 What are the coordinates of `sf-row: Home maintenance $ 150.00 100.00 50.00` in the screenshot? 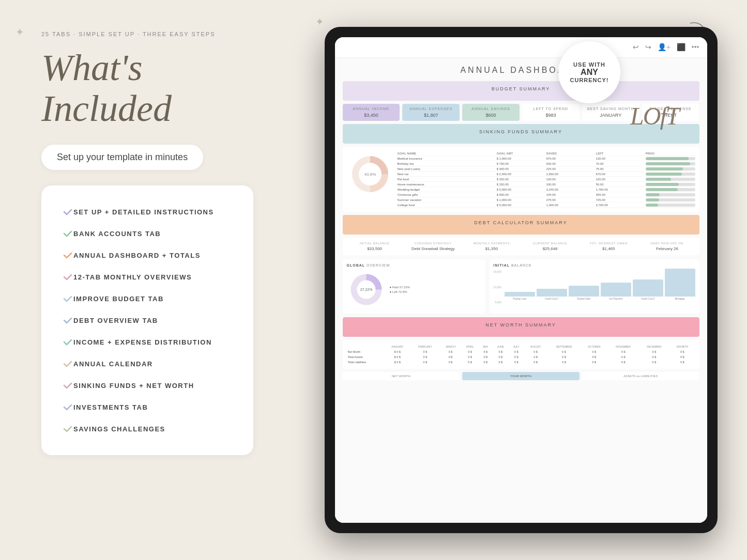 It's located at (546, 184).